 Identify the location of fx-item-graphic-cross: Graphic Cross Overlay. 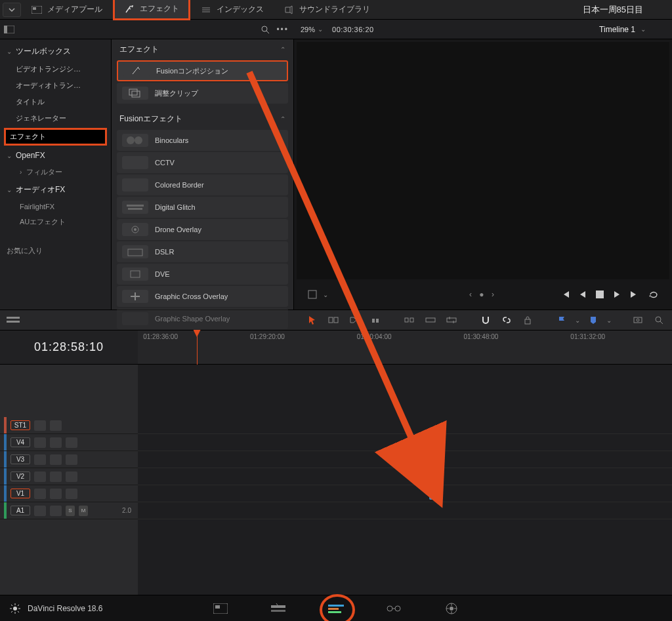
(202, 296).